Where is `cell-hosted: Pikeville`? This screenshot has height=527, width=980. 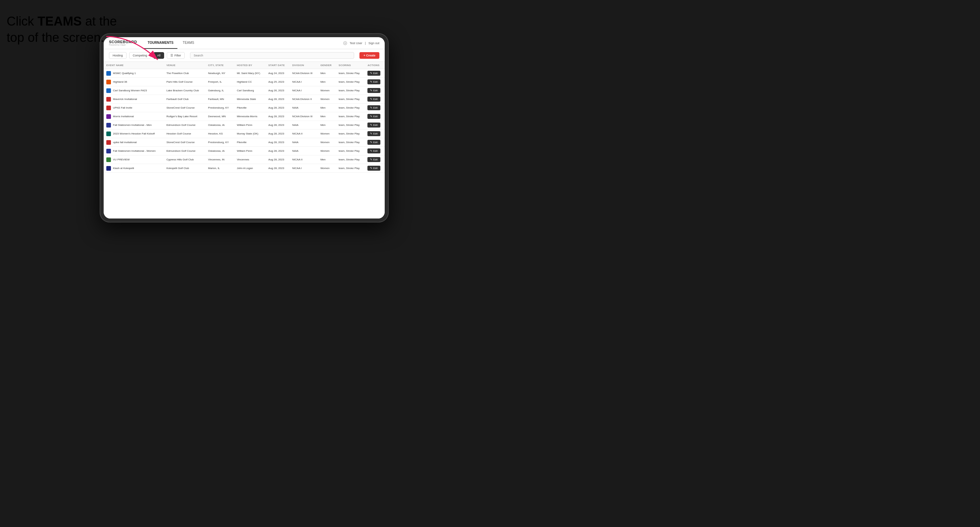 cell-hosted: Pikeville is located at coordinates (250, 108).